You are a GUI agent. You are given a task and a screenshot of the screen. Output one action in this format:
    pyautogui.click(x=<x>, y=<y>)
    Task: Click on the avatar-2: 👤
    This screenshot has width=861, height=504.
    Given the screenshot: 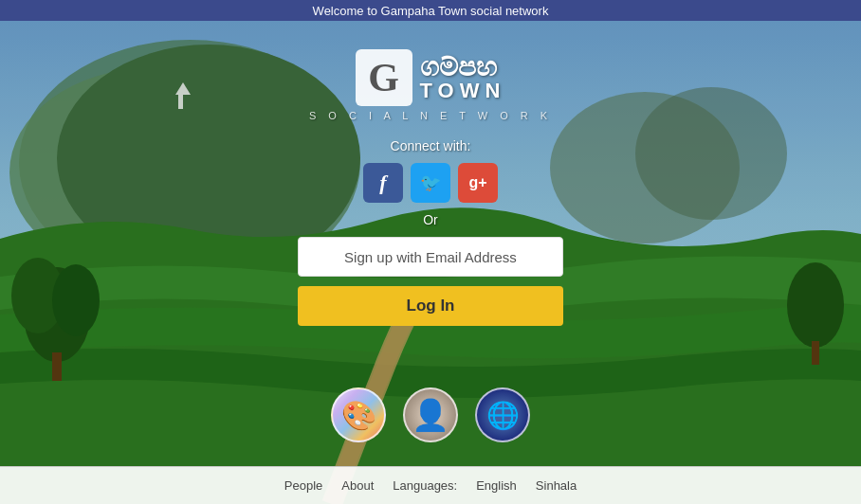 What is the action you would take?
    pyautogui.click(x=430, y=415)
    